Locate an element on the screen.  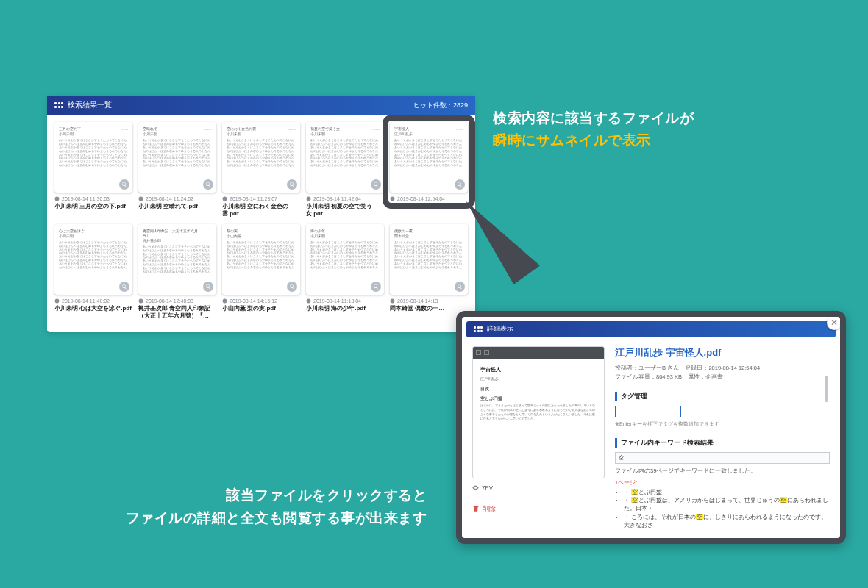
result-card: 海の少年…… 小川未明 あいうえおかきくけこさしすせそたちつてとなにぬねのはひふ… is located at coordinates (345, 272).